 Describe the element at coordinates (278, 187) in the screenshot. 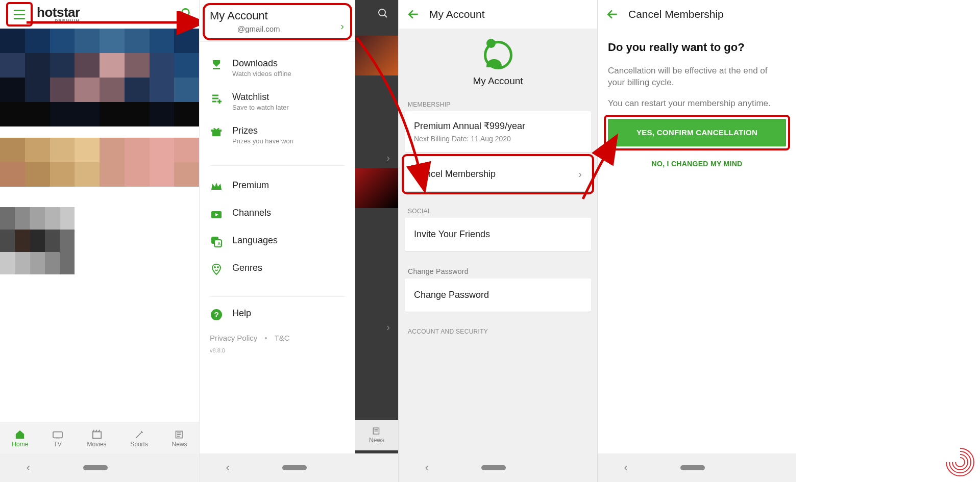

I see `drawer-item-premium: Premium` at that location.